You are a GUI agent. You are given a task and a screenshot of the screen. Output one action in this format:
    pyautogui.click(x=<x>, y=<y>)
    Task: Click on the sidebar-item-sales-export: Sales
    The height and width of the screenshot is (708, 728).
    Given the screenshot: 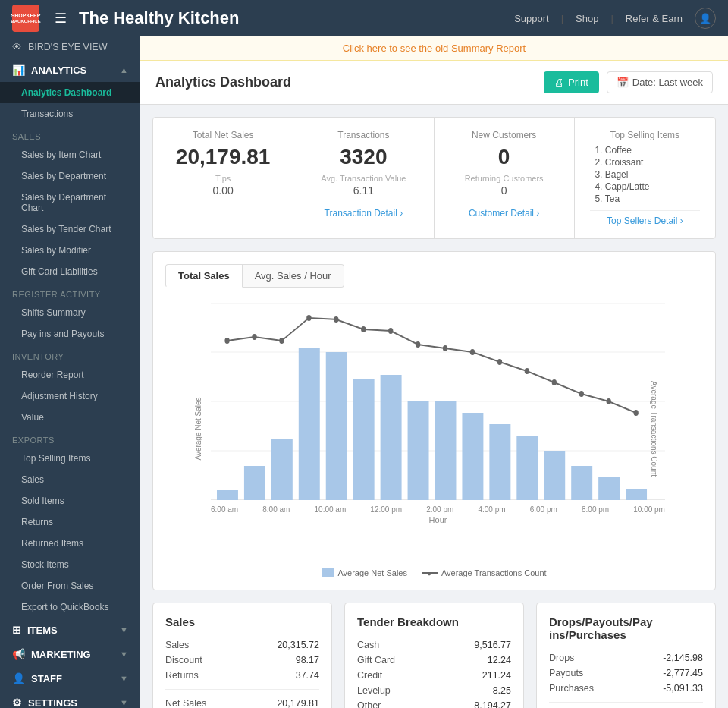 What is the action you would take?
    pyautogui.click(x=70, y=480)
    